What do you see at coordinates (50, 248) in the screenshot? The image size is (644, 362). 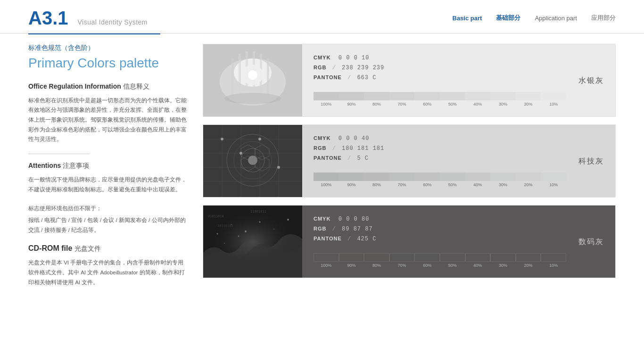 I see `cd-title-en: CD-ROM file` at bounding box center [50, 248].